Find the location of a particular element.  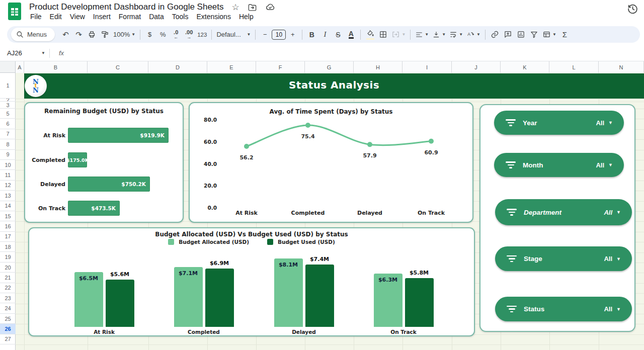

more-formats-button: 123 is located at coordinates (202, 35).